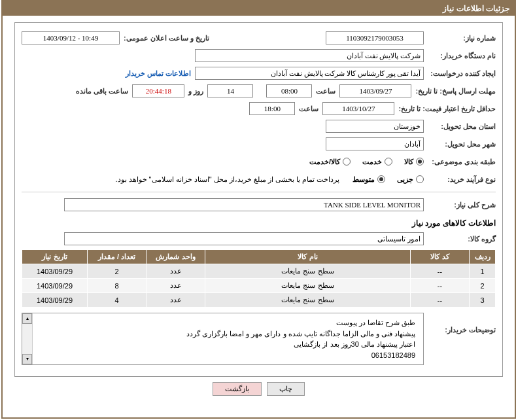  I want to click on goods-table: ردیف کد کالا نام کالا واحد شمارش تعداد /…, so click(259, 279).